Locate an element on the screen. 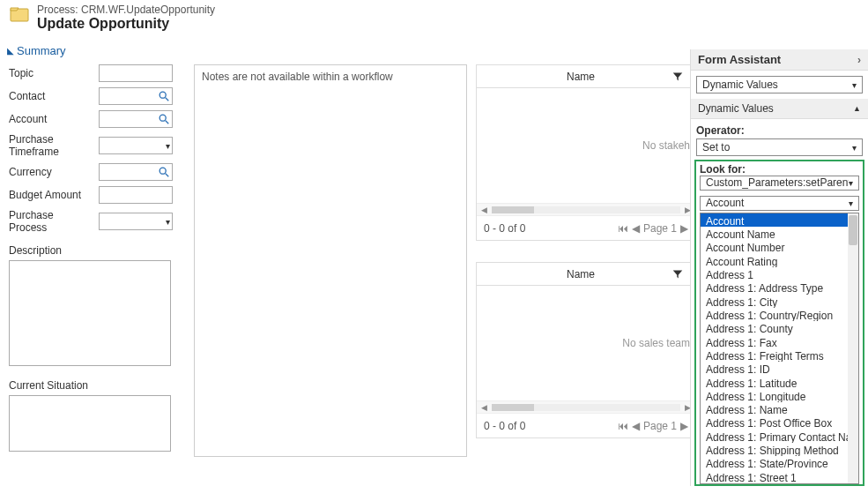 The image size is (868, 501). dropdown-option: Address 1 is located at coordinates (779, 273).